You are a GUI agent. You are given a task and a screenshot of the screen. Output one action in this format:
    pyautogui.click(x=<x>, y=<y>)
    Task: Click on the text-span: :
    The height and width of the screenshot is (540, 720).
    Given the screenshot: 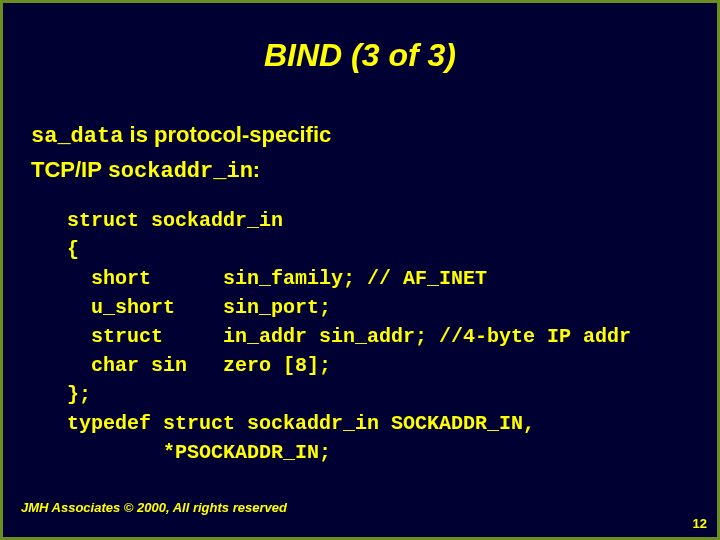 What is the action you would take?
    pyautogui.click(x=256, y=170)
    